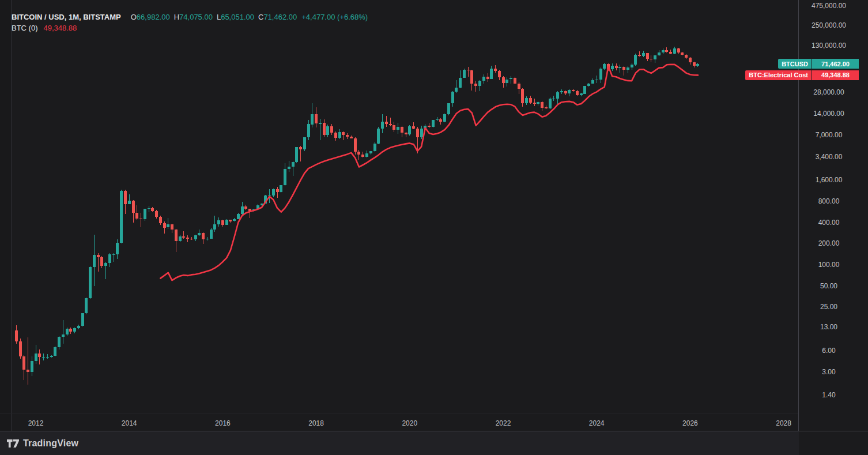 This screenshot has height=455, width=868. What do you see at coordinates (836, 75) in the screenshot?
I see `electrical-cost-tag-value: 49,348.88` at bounding box center [836, 75].